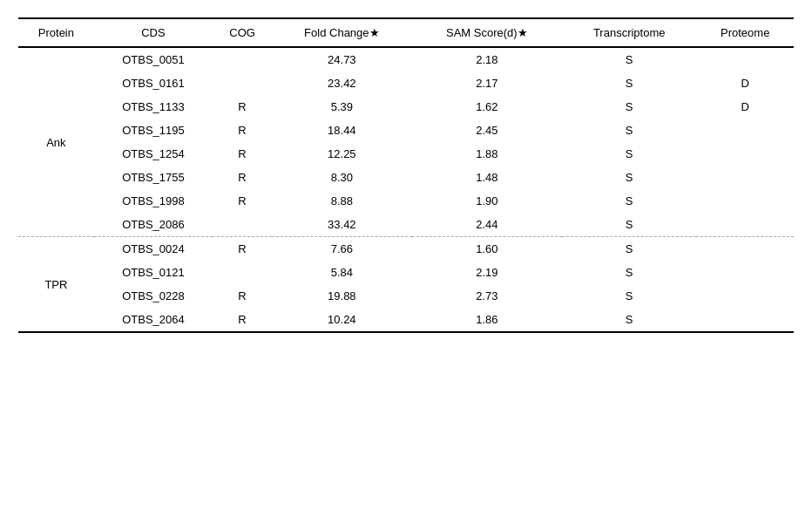 Image resolution: width=812 pixels, height=523 pixels. I want to click on cds-cell: OTBS_2064, so click(153, 320).